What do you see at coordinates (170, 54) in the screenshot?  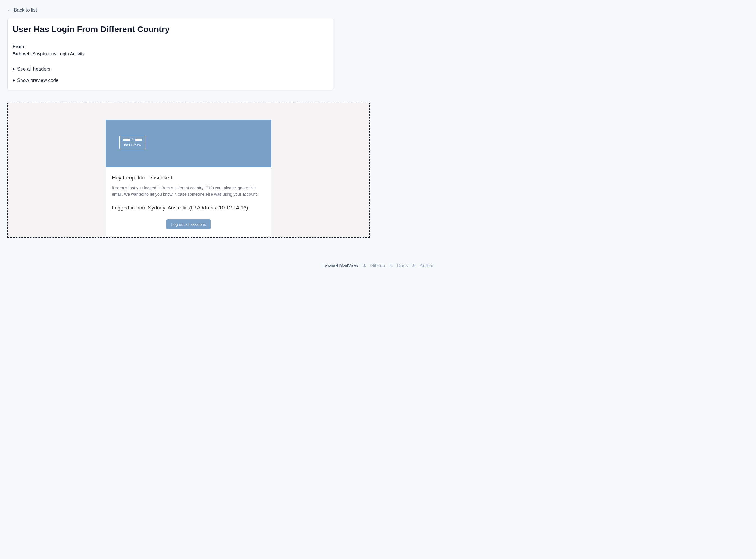 I see `mail-detail-card: User Has Login From Different Country Fr…` at bounding box center [170, 54].